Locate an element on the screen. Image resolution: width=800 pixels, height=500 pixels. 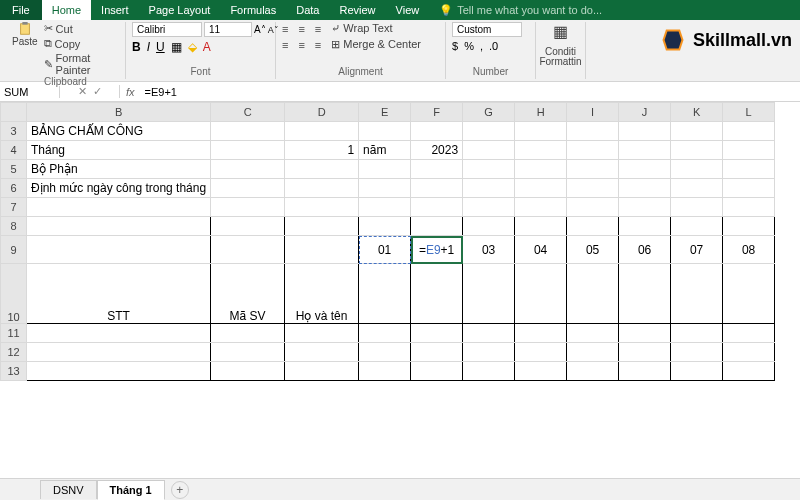
tab-home: Home is located at coordinates (66, 10).